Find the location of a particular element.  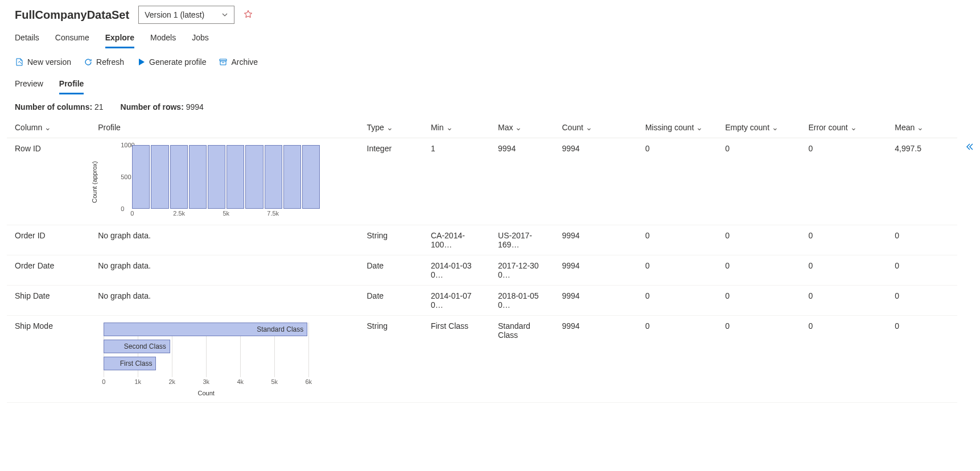

th-max: Max⌄ is located at coordinates (522, 127).